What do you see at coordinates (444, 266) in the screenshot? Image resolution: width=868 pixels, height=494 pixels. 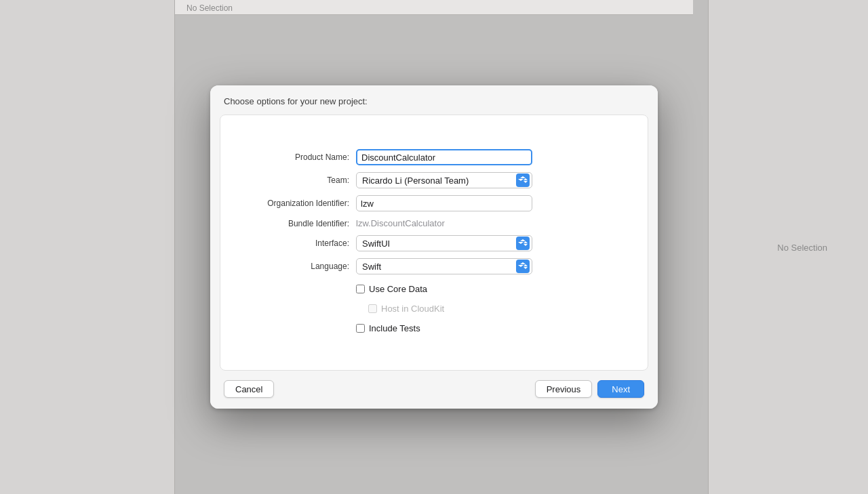 I see `language-select: Swift Objective-C` at bounding box center [444, 266].